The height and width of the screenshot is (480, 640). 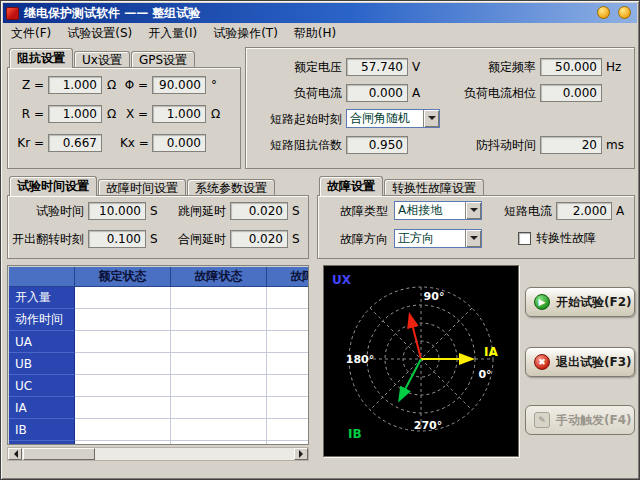 I want to click on table-row: IC, so click(x=159, y=443).